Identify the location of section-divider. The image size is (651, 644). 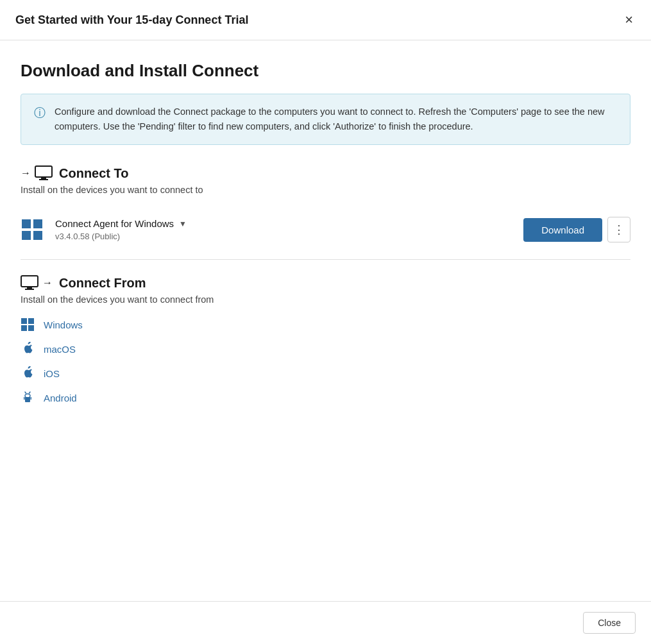
(326, 259).